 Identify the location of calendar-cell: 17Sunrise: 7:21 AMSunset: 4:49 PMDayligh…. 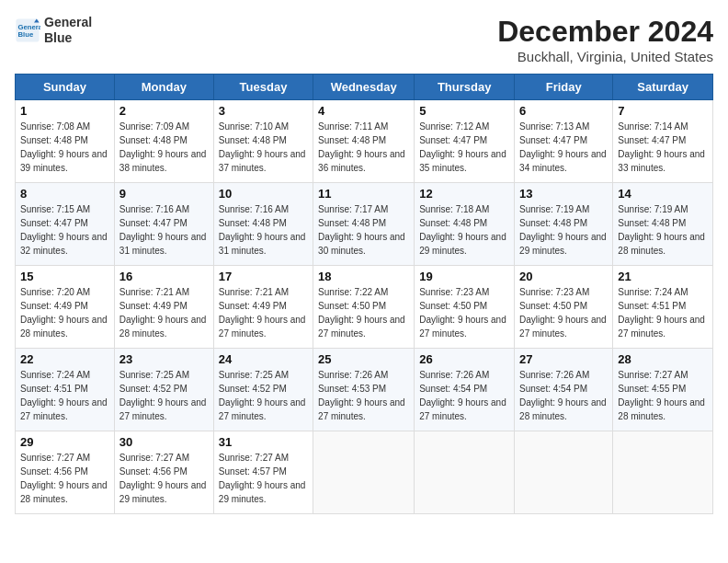
(263, 307).